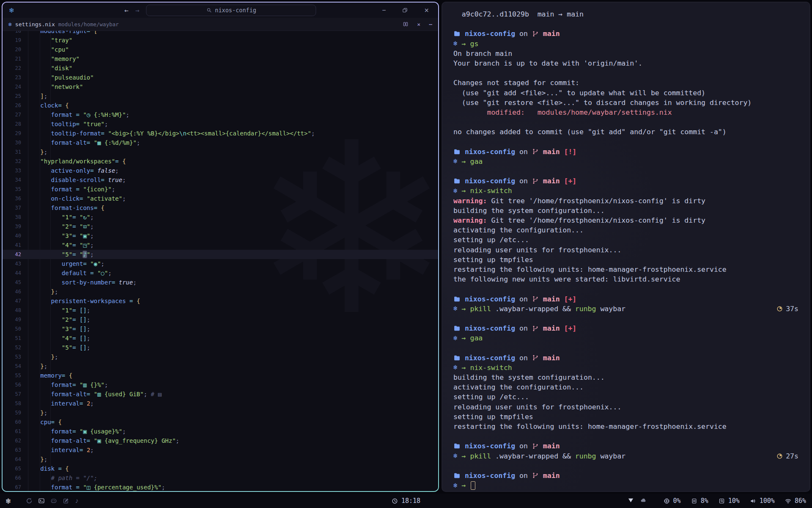 This screenshot has width=812, height=508. Describe the element at coordinates (220, 487) in the screenshot. I see `code-line-67: 67 format = "◫ {percentage_used}%";` at that location.